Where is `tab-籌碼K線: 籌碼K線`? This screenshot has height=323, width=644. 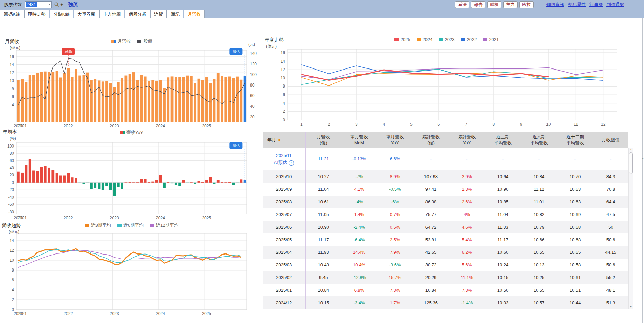
tab-籌碼K線: 籌碼K線 is located at coordinates (12, 14).